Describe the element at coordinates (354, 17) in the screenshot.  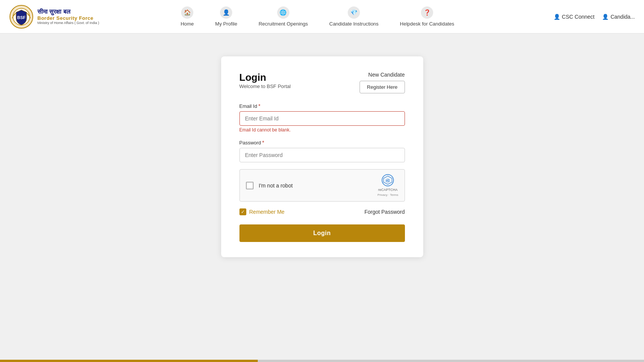
I see `nav-item-candidate-instructions: 💎 Candidate Instructions` at that location.